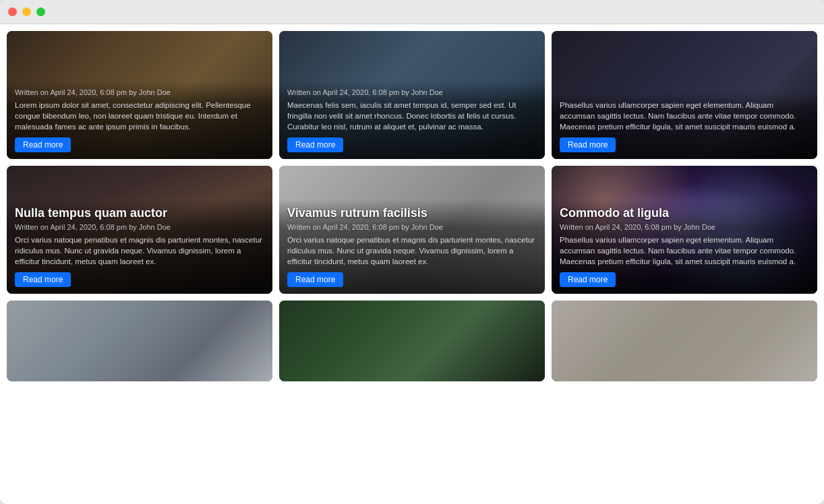 The height and width of the screenshot is (504, 824). What do you see at coordinates (412, 95) in the screenshot?
I see `card-2: Written on April 24, 2020, 6:08 pm by Jo…` at bounding box center [412, 95].